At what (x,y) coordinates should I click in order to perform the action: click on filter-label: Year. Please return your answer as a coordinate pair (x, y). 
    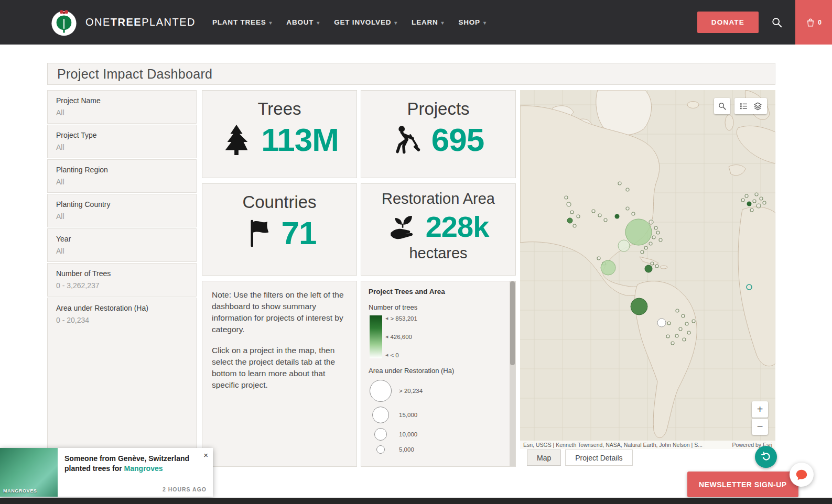
    Looking at the image, I should click on (122, 239).